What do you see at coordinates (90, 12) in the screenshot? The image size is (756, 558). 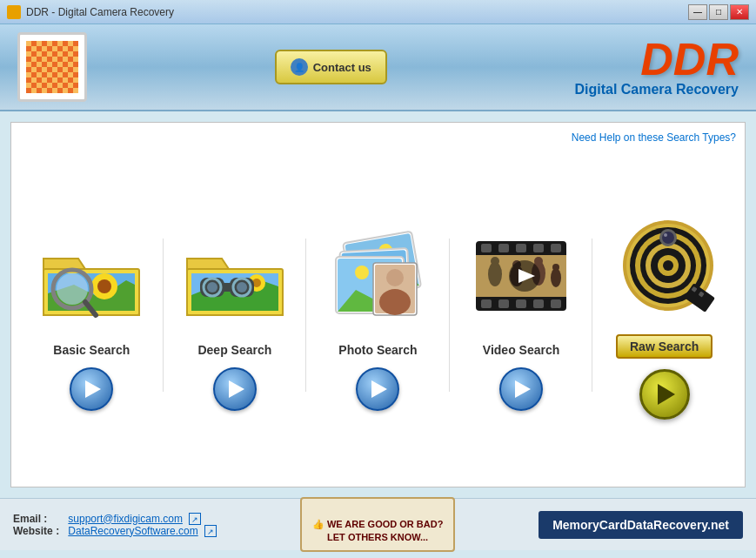 I see `title-bar-left: DDR - Digital Camera Recovery` at bounding box center [90, 12].